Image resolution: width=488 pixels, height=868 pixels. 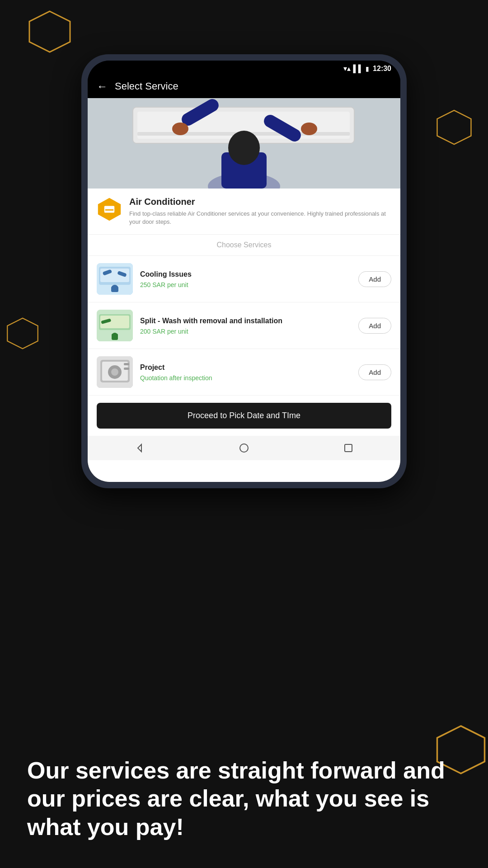 I want to click on service-name: Air Conditioner, so click(x=260, y=202).